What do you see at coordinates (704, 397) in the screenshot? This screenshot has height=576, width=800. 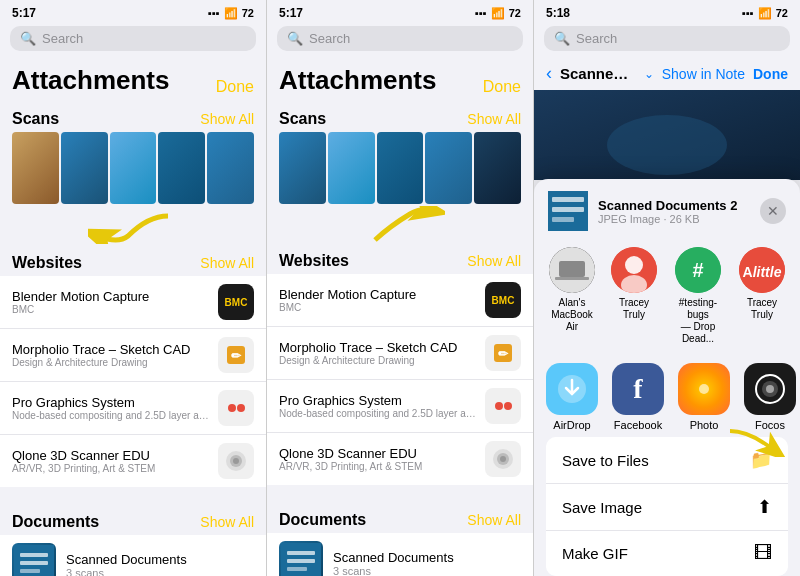 I see `app-photo: Photo` at bounding box center [704, 397].